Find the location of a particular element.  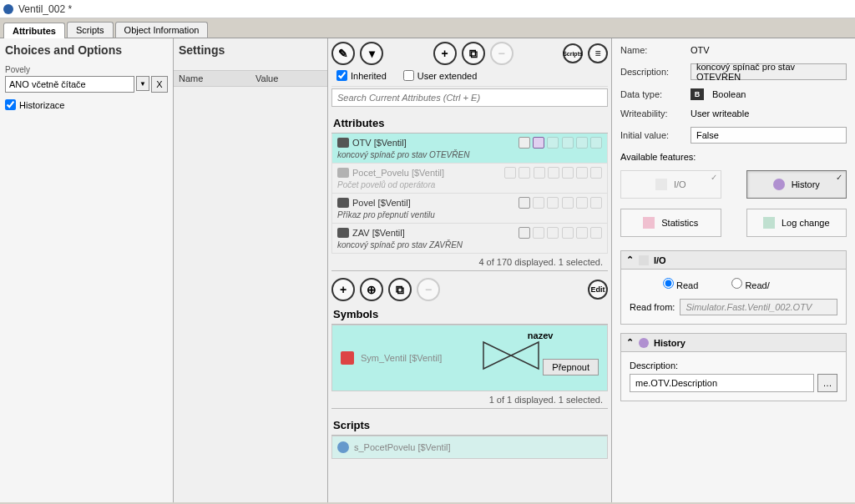

io-panel-header: ⌃ I/O is located at coordinates (733, 260).